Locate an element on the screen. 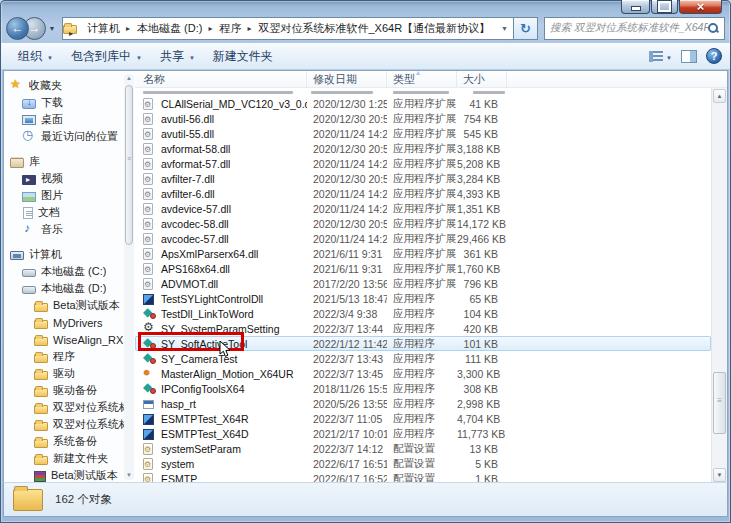 This screenshot has width=731, height=523. file-row: hasp_rt2020/5/26 13:55应用程序2,998 KB is located at coordinates (423, 404).